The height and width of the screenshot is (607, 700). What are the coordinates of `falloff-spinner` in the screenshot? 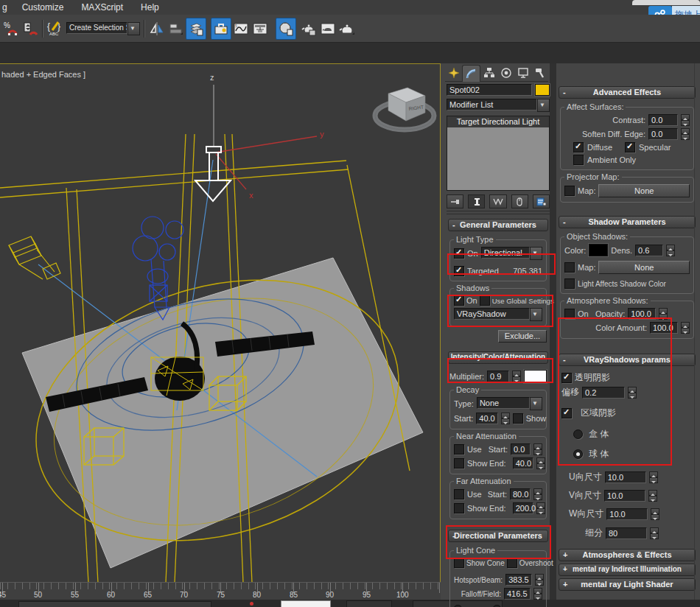 It's located at (538, 594).